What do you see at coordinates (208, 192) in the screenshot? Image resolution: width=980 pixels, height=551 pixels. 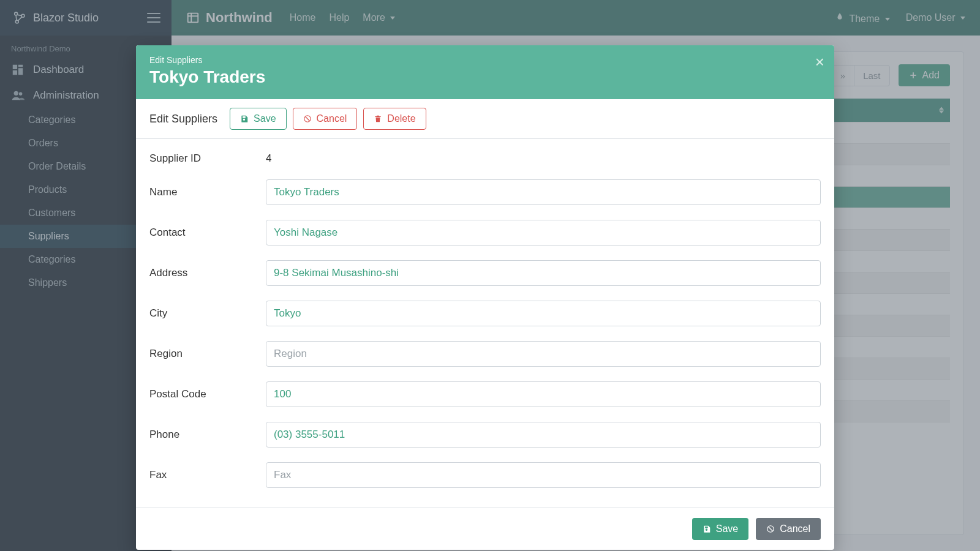 I see `field-label: Name` at bounding box center [208, 192].